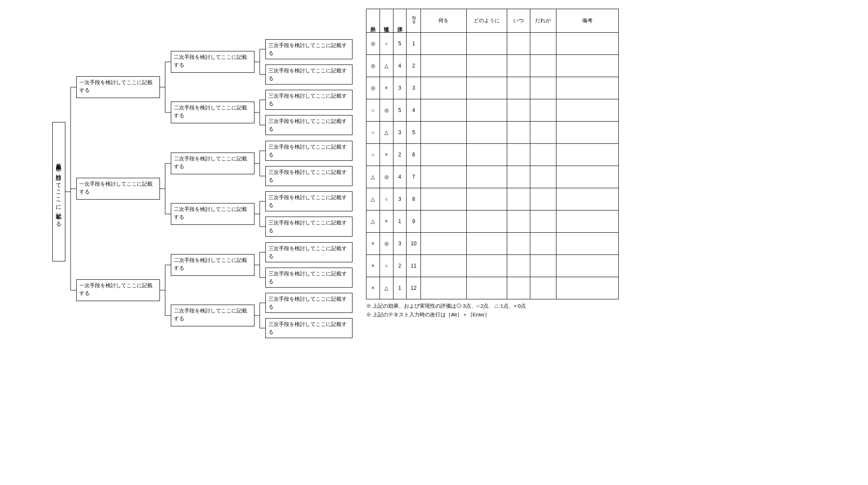 This screenshot has height=485, width=868. Describe the element at coordinates (492, 244) in the screenshot. I see `table-row: ×◎310` at that location.